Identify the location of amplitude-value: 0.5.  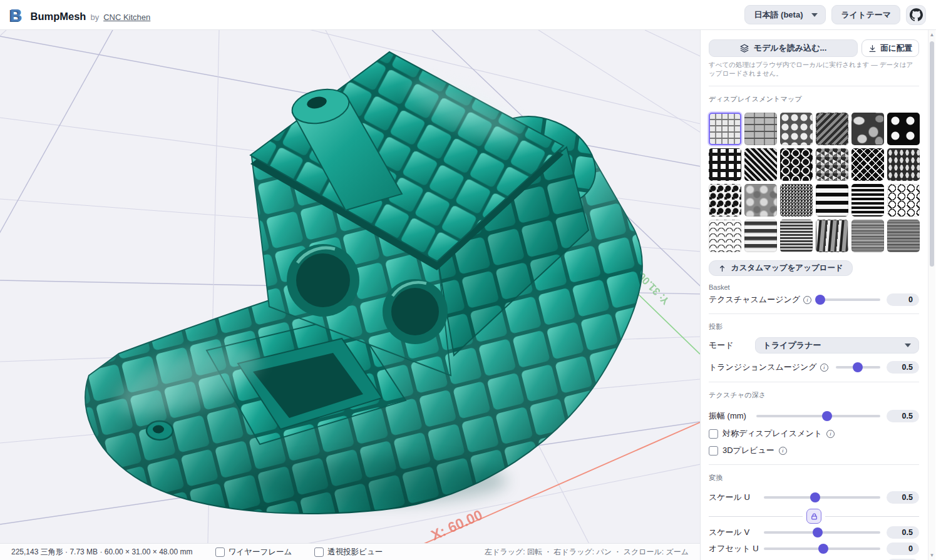
(903, 416).